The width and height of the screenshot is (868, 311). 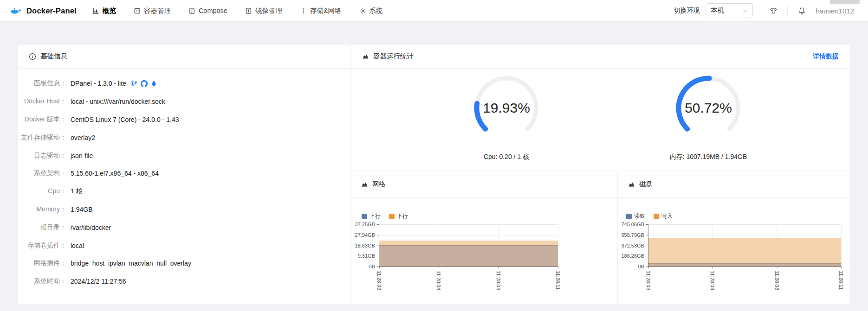 What do you see at coordinates (184, 102) in the screenshot?
I see `info-row: Docker Host：local - unix:///var/run/dock…` at bounding box center [184, 102].